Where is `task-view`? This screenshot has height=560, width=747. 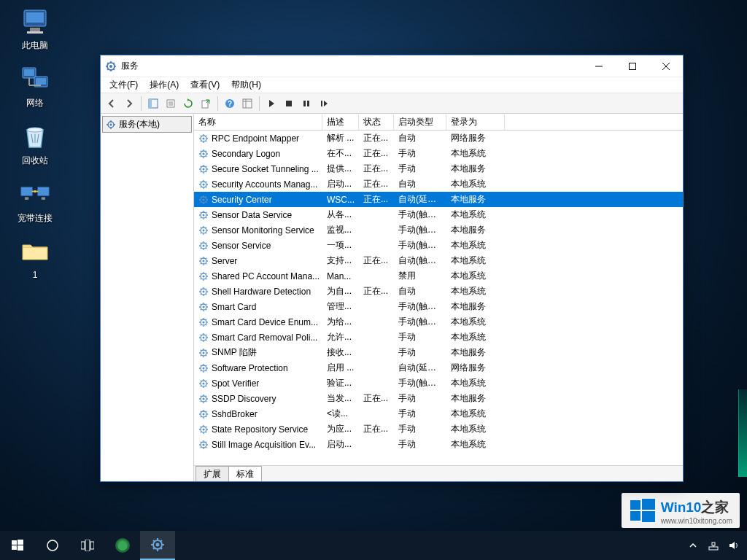
task-view is located at coordinates (88, 545).